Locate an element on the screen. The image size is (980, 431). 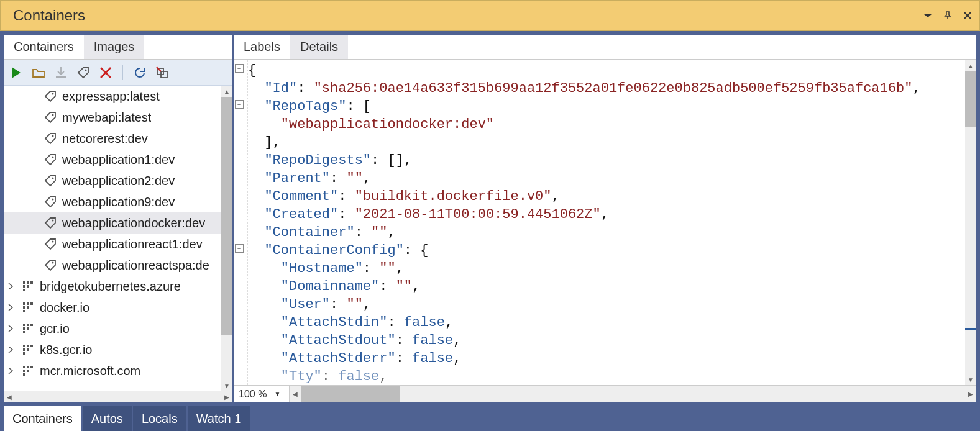
fold-gutter: −−− is located at coordinates (240, 222).